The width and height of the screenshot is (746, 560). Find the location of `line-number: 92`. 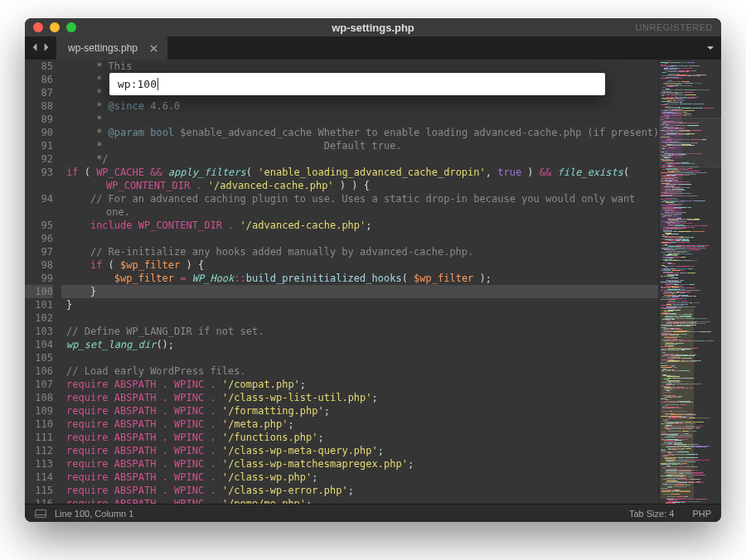

line-number: 92 is located at coordinates (39, 159).